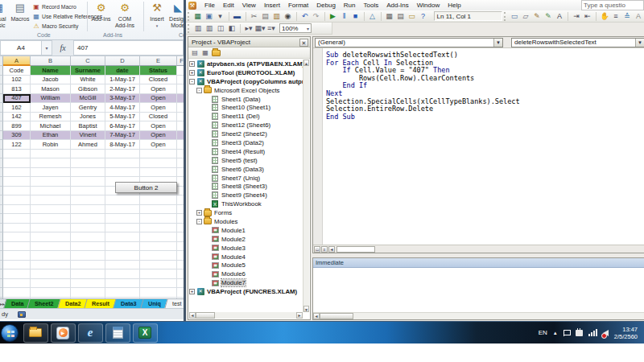 This screenshot has height=362, width=644. I want to click on cell: White, so click(89, 80).